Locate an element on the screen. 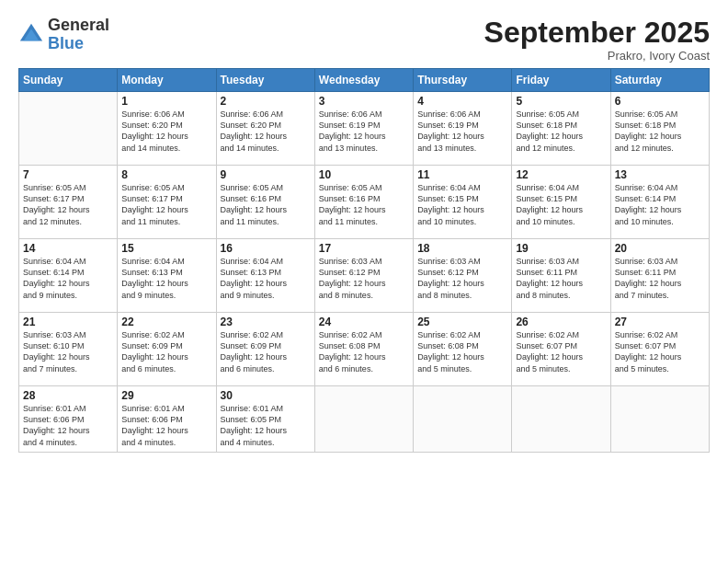  calendar-cell: 2Sunrise: 6:06 AMSunset: 6:20 PMDaylight… is located at coordinates (265, 129).